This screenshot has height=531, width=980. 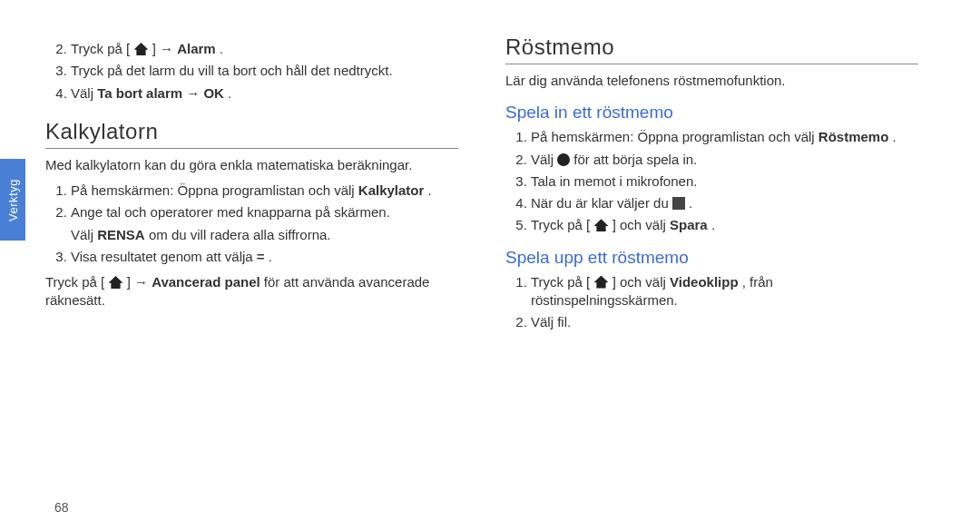 What do you see at coordinates (711, 49) in the screenshot?
I see `heading-rostmemo: Röstmemo` at bounding box center [711, 49].